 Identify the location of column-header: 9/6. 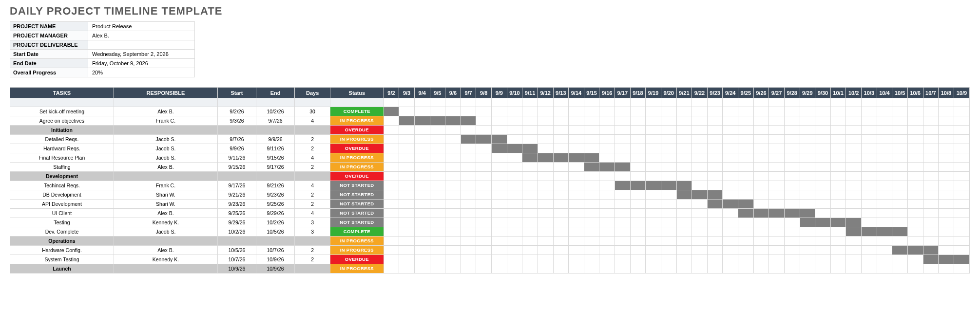
(453, 93).